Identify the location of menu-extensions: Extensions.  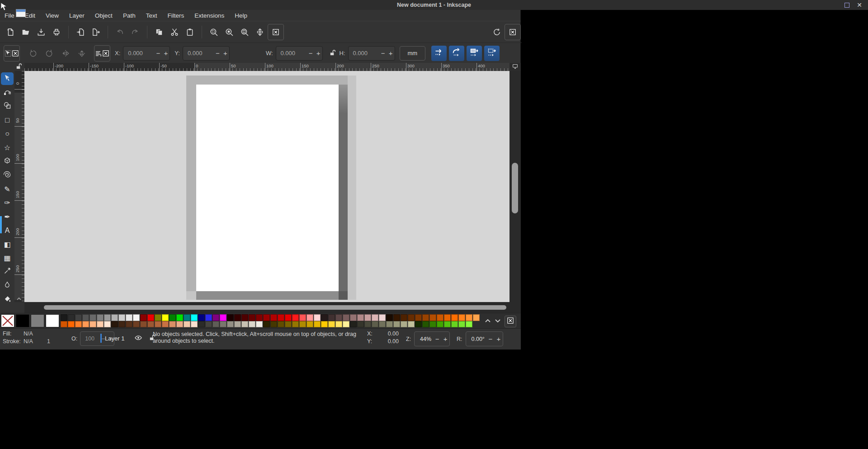
(209, 15).